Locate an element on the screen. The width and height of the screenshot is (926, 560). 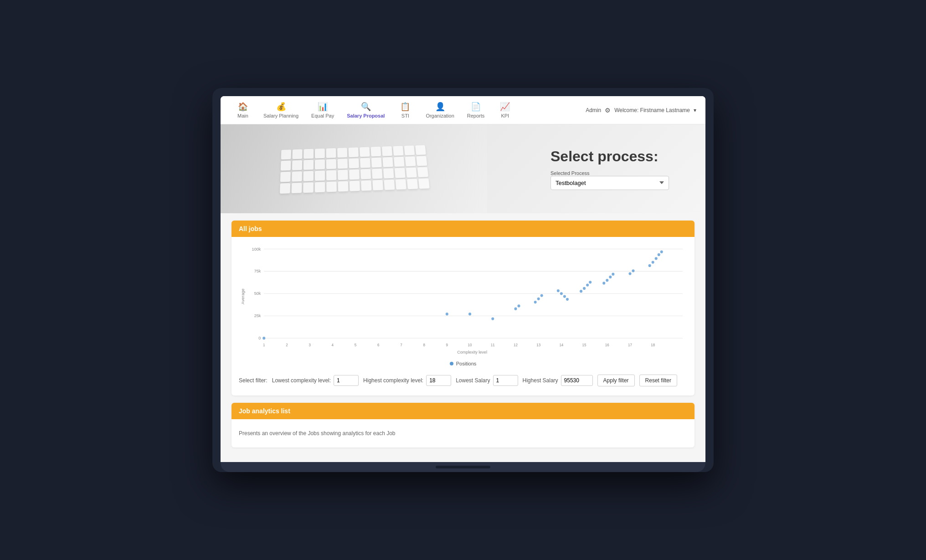
nav-label-sti: STI is located at coordinates (406, 116).